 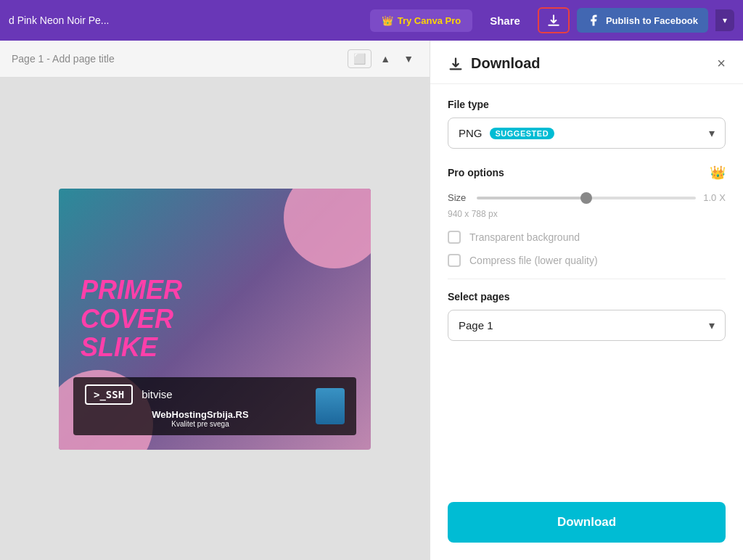 What do you see at coordinates (470, 133) in the screenshot?
I see `file-type-value: PNG` at bounding box center [470, 133].